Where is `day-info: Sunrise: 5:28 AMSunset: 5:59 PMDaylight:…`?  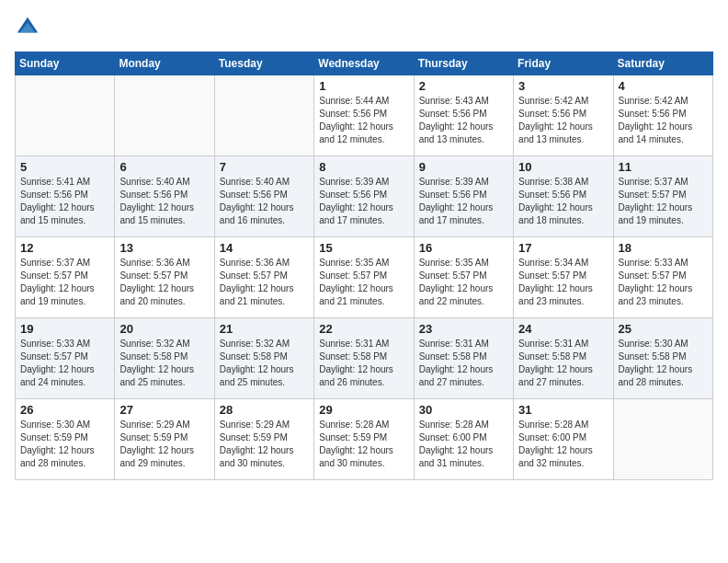
day-info: Sunrise: 5:28 AMSunset: 5:59 PMDaylight:… is located at coordinates (364, 444).